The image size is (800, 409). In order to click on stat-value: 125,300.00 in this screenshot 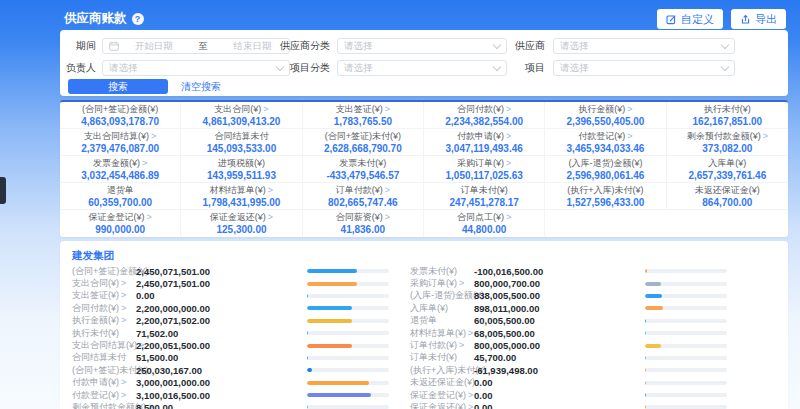, I will do `click(241, 230)`.